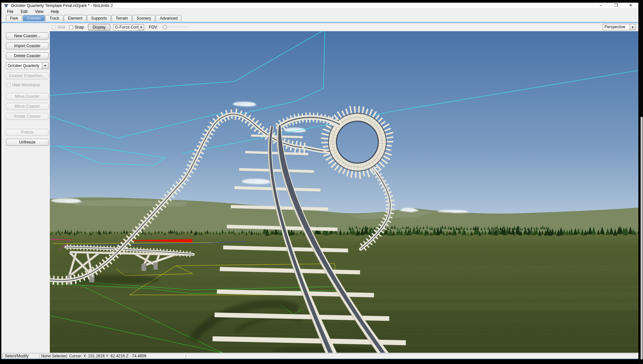 Image resolution: width=643 pixels, height=364 pixels. I want to click on tab-park: Park, so click(14, 18).